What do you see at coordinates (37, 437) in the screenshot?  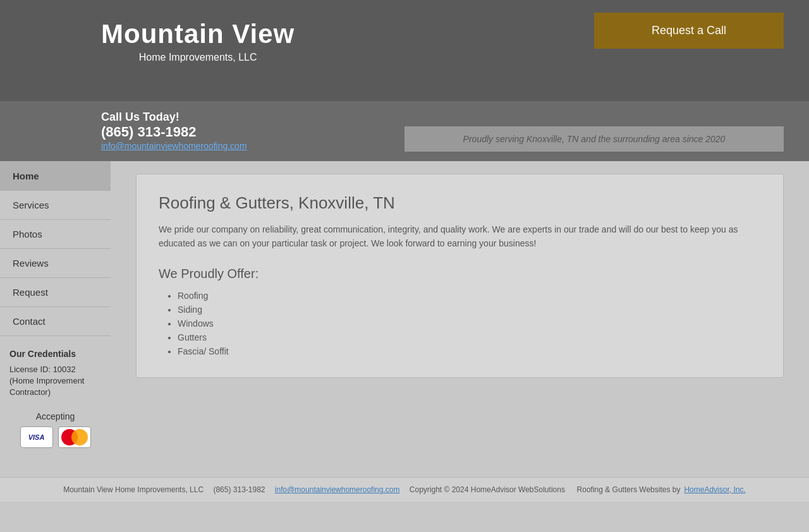 I see `visa-icon: VISA` at bounding box center [37, 437].